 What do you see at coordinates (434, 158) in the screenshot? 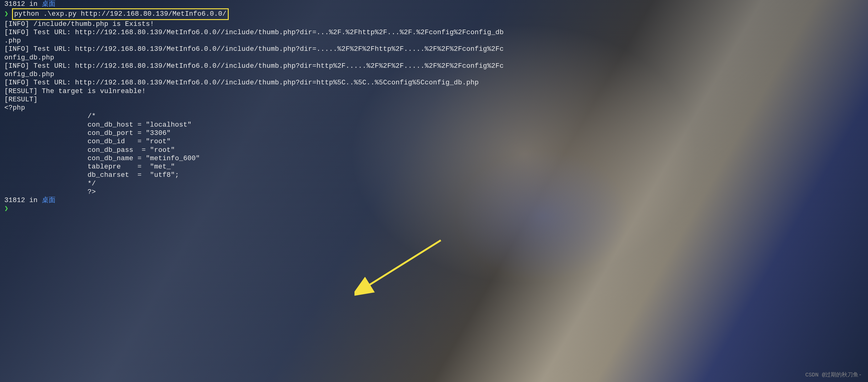
I see `output-line: con_db_name = "metinfo_600"` at bounding box center [434, 158].